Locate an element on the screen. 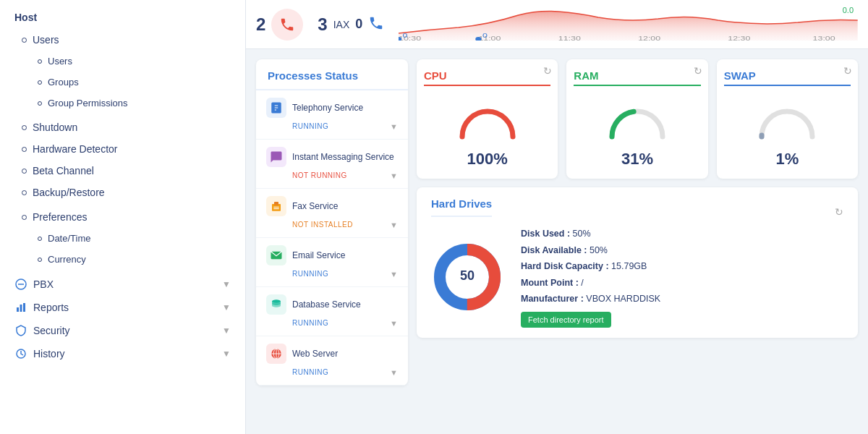 The image size is (868, 434). hd-refresh-icon: ↻ is located at coordinates (839, 212).